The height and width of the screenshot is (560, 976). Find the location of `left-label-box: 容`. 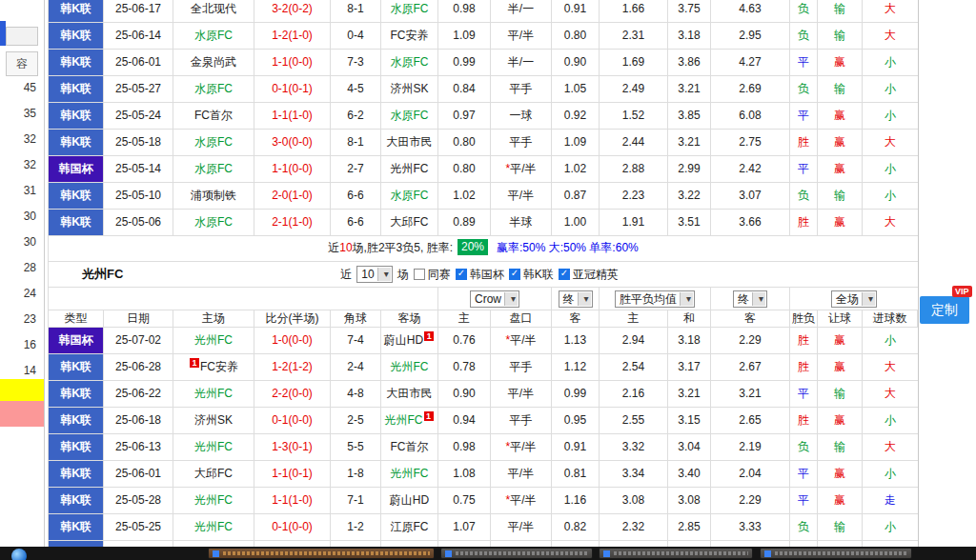

left-label-box: 容 is located at coordinates (22, 64).